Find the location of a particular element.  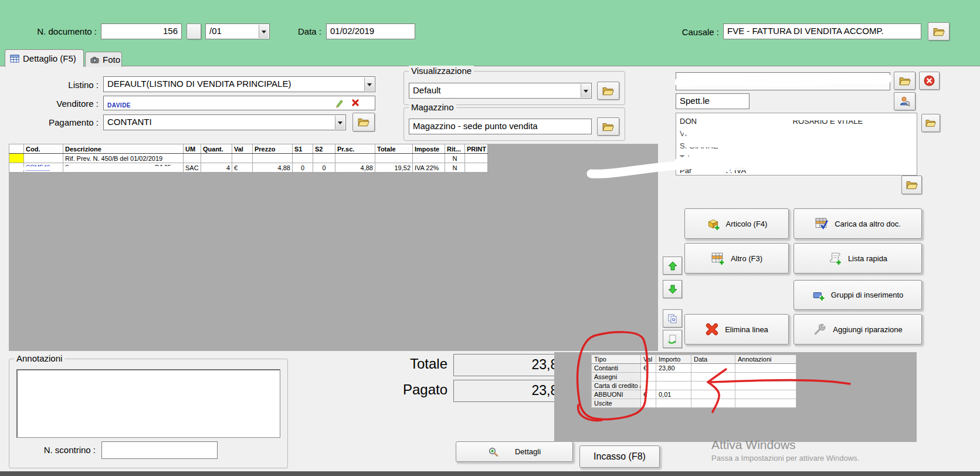

articolo-button: Articolo (F4) is located at coordinates (737, 224).